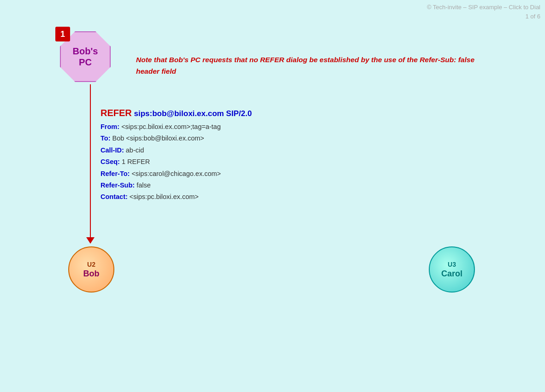 The image size is (545, 392). I want to click on sip-referto: Refer-To: <sips:carol@chicago.ex.com>, so click(176, 174).